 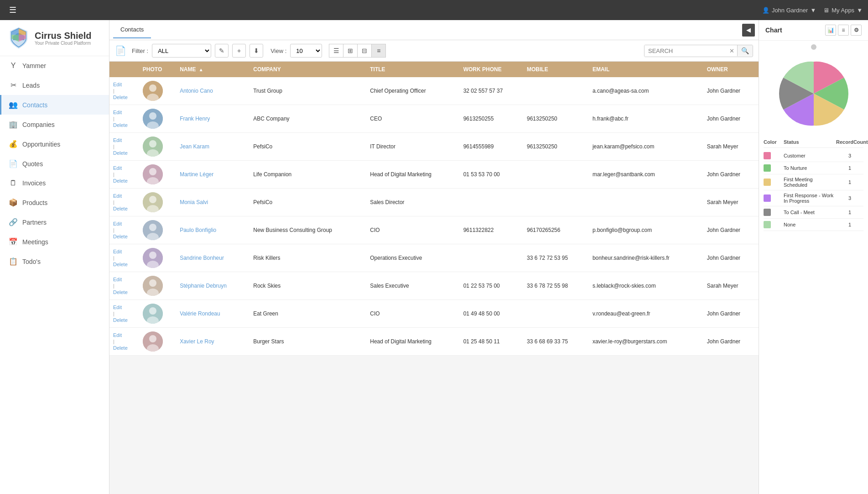 I want to click on meetings-icon: 📅, so click(x=13, y=242).